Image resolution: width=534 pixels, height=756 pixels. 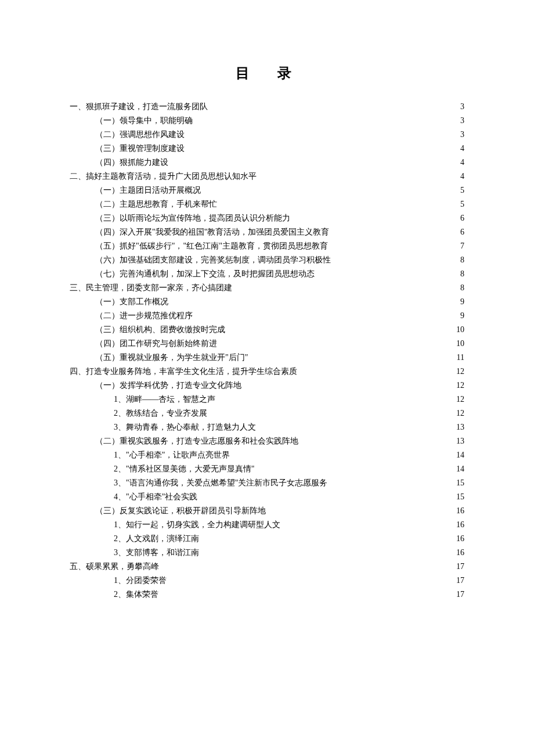 I want to click on toc-entry-text: 1、湖畔——杏坛，智慧之声, so click(x=165, y=399).